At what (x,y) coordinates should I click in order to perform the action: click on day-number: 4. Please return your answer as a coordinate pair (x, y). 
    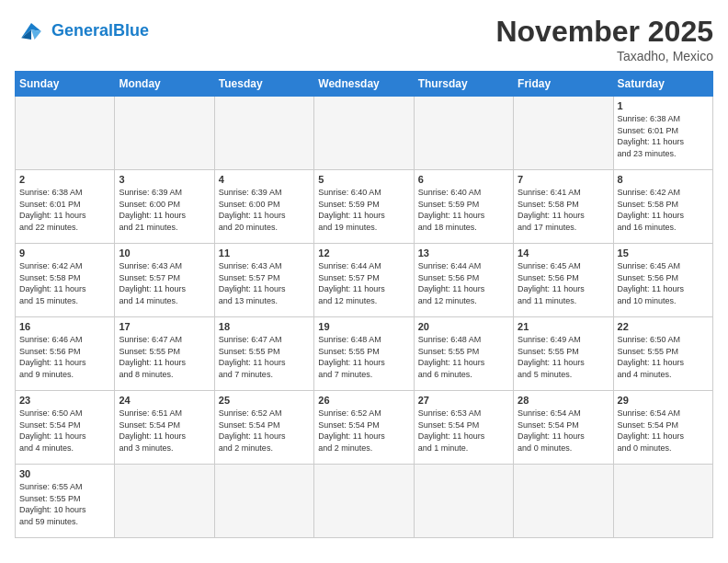
    Looking at the image, I should click on (265, 179).